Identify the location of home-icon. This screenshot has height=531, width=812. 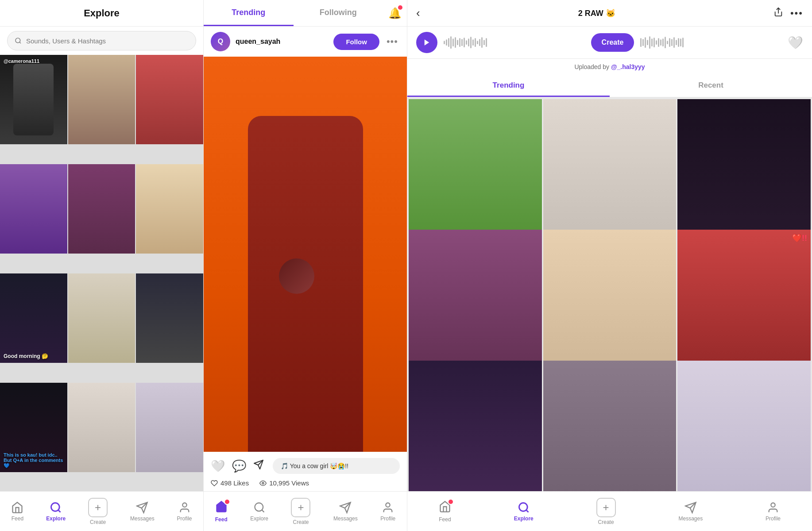
(17, 508).